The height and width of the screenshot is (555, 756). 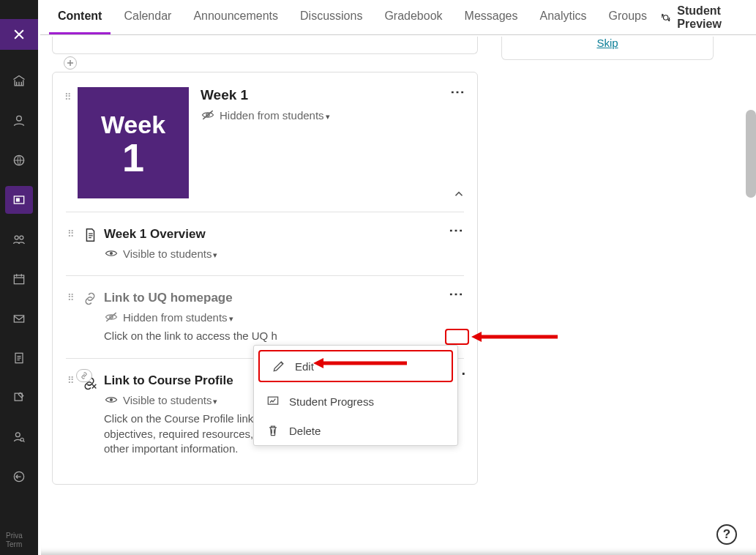 What do you see at coordinates (15, 536) in the screenshot?
I see `footer-privacy: Priva` at bounding box center [15, 536].